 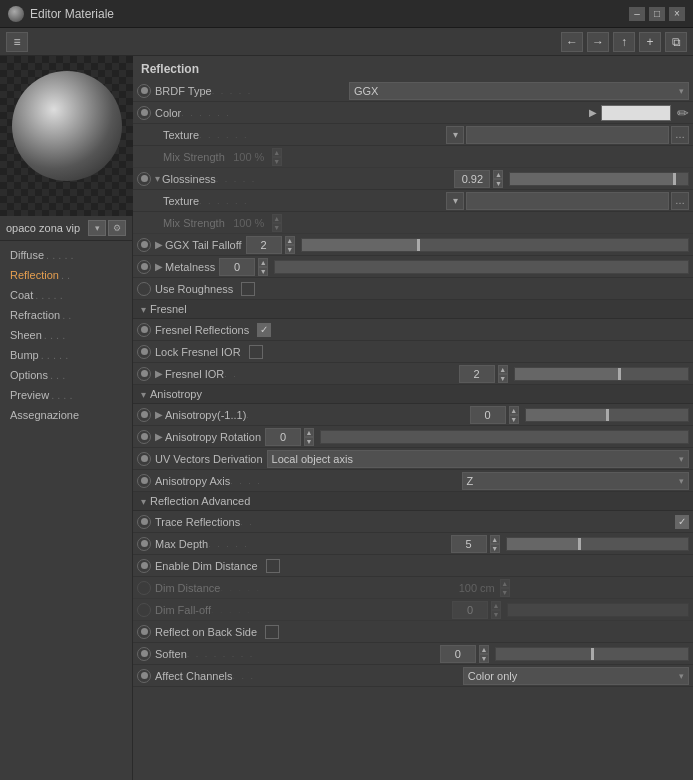 I want to click on mix-strength-up: ▲, so click(x=277, y=152).